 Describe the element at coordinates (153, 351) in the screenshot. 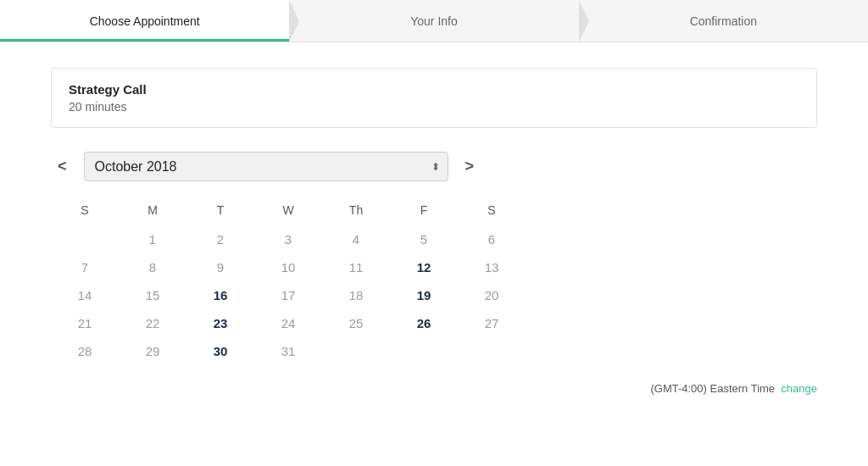

I see `calendar-day: 29` at that location.